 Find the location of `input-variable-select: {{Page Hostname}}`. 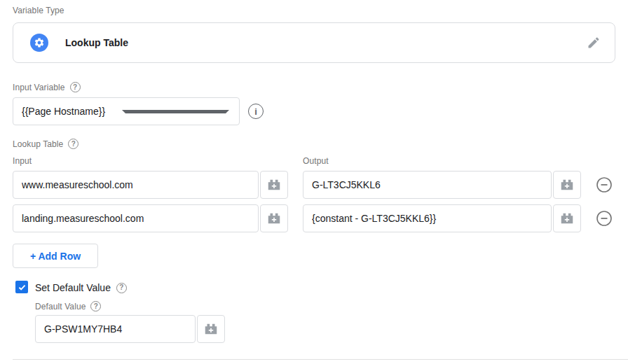

input-variable-select: {{Page Hostname}} is located at coordinates (126, 111).